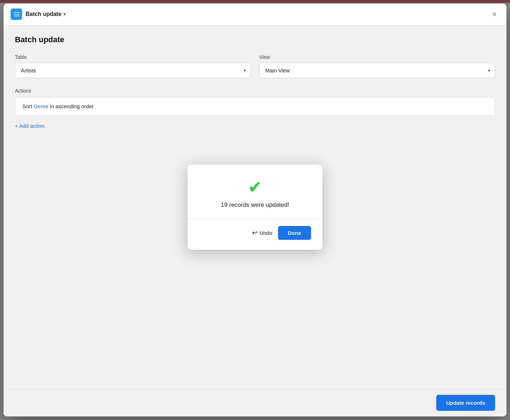 Image resolution: width=510 pixels, height=420 pixels. I want to click on close-button: ×, so click(494, 14).